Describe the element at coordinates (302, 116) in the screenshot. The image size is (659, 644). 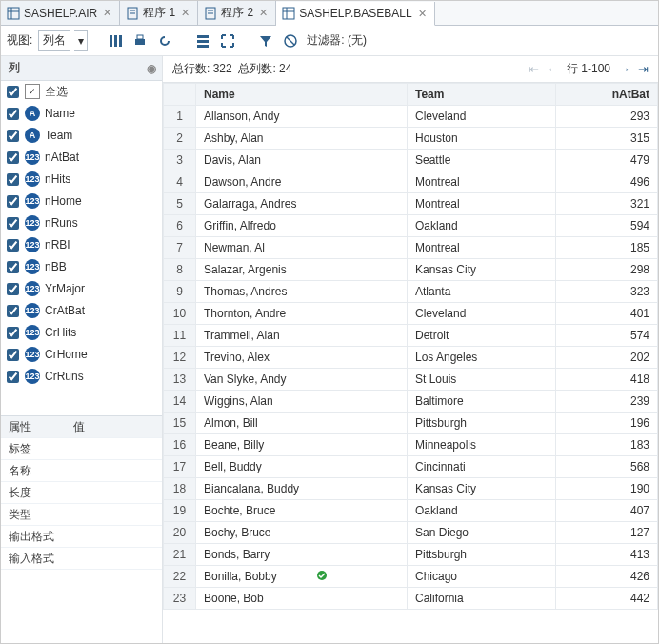
I see `cell-name: Allanson, Andy` at that location.